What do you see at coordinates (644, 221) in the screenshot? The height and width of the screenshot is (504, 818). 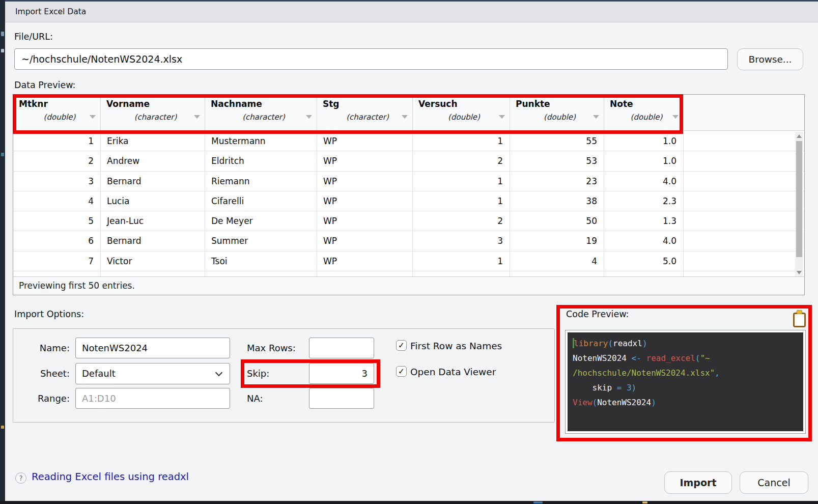 I see `table-cell: 1.3` at bounding box center [644, 221].